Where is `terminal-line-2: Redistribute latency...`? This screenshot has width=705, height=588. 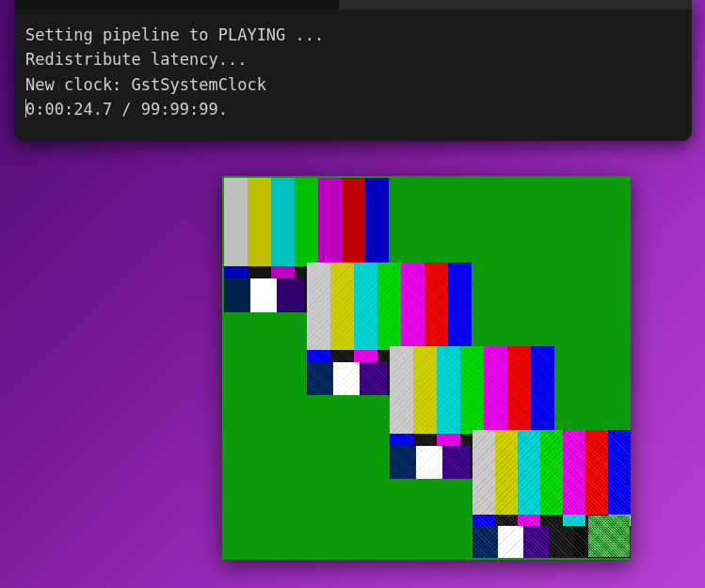
terminal-line-2: Redistribute latency... is located at coordinates (136, 59).